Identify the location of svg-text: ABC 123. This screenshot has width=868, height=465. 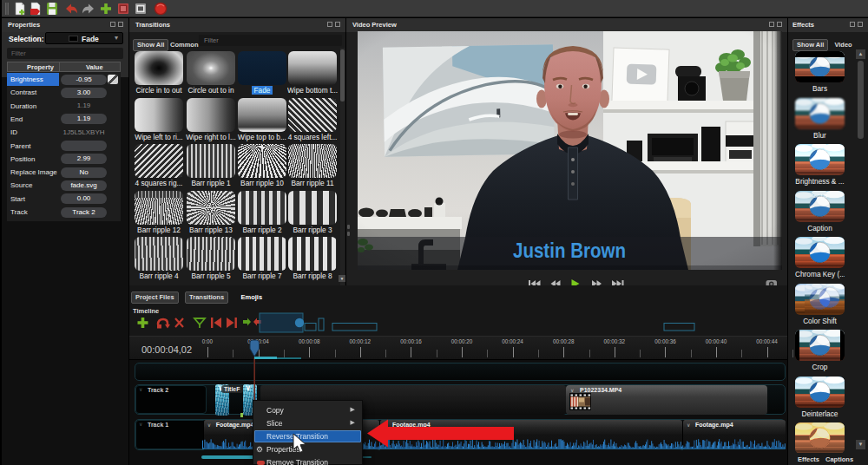
(819, 196).